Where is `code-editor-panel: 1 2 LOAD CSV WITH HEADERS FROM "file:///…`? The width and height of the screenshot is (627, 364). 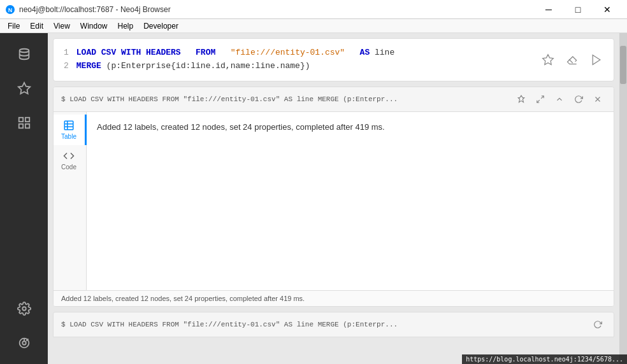 code-editor-panel: 1 2 LOAD CSV WITH HEADERS FROM "file:///… is located at coordinates (334, 60).